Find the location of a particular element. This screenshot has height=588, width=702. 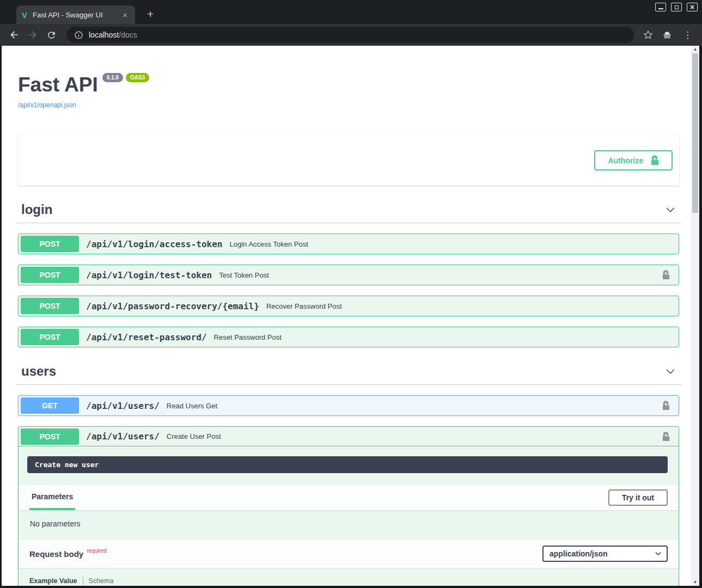

model-example-section: Example Value Schema { is located at coordinates (349, 577).